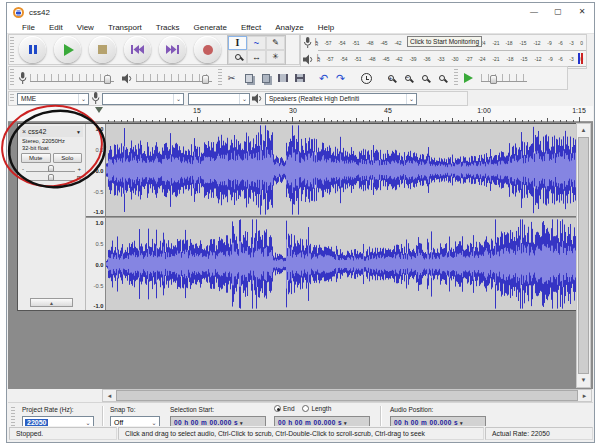  What do you see at coordinates (384, 42) in the screenshot?
I see `meter-scale-value: -45` at bounding box center [384, 42].